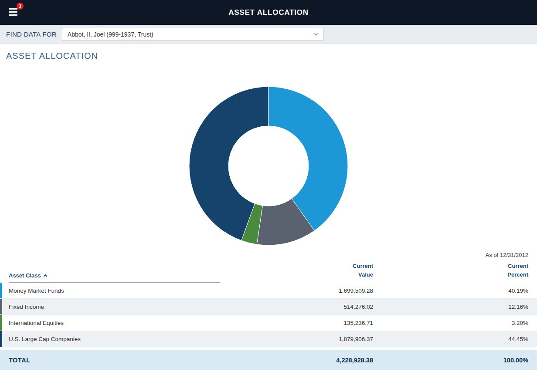  What do you see at coordinates (268, 255) in the screenshot?
I see `as-of-date: As of 12/31/2012` at bounding box center [268, 255].